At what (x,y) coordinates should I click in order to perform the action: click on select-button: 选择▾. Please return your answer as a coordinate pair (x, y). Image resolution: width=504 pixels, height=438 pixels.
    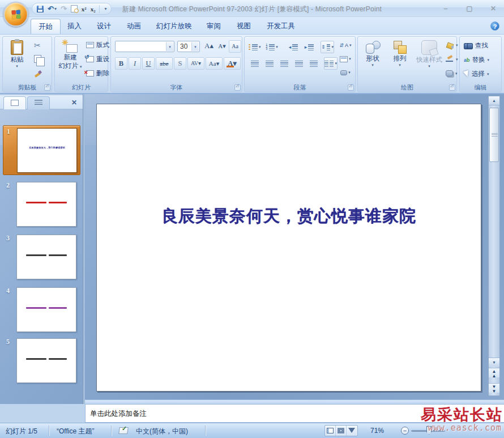
    Looking at the image, I should click on (477, 74).